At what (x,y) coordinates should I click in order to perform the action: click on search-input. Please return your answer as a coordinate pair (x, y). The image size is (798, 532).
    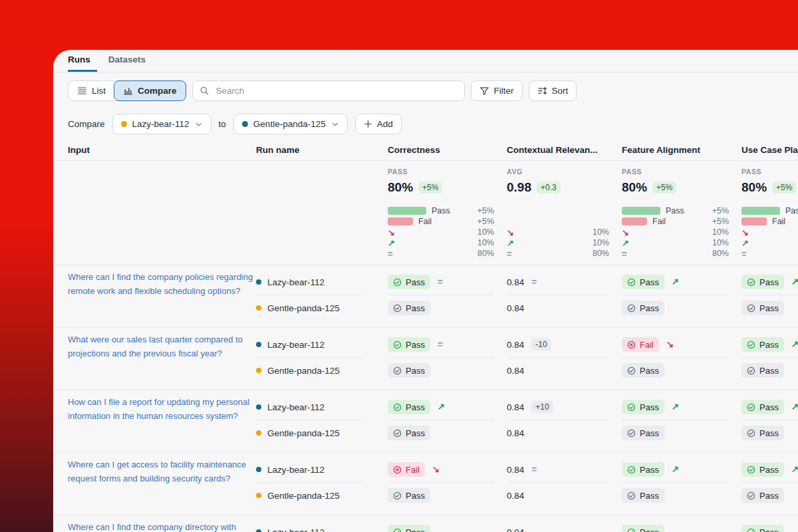
    Looking at the image, I should click on (336, 90).